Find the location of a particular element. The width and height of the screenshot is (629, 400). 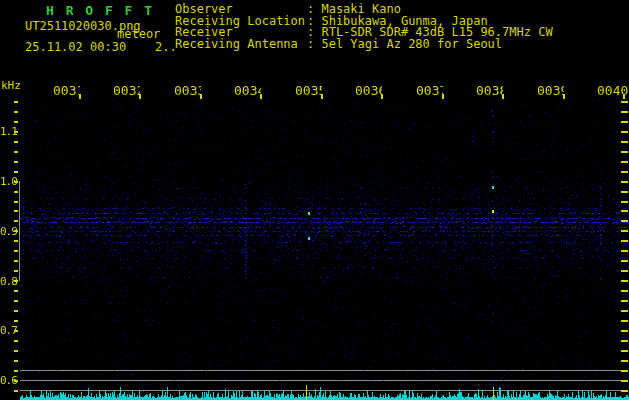

time-label-0033: 0033 is located at coordinates (188, 90).